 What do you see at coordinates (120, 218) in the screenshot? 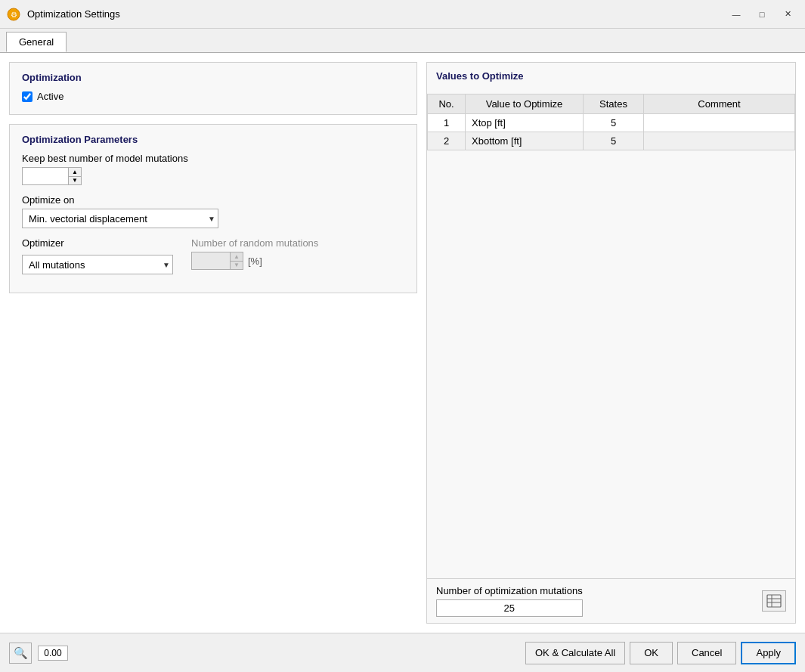
I see `optimize-on-select: Min. vectorial displacement Min. displac…` at bounding box center [120, 218].